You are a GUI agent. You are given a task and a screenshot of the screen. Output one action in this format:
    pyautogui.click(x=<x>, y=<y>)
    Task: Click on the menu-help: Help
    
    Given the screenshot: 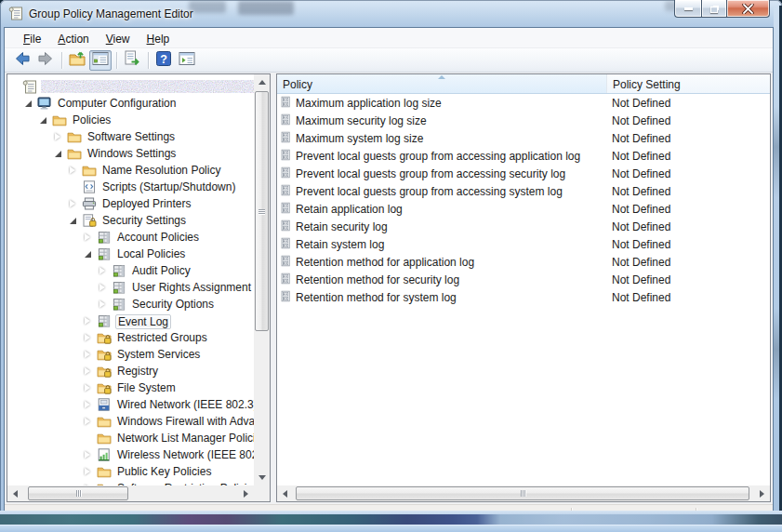 What is the action you would take?
    pyautogui.click(x=158, y=37)
    